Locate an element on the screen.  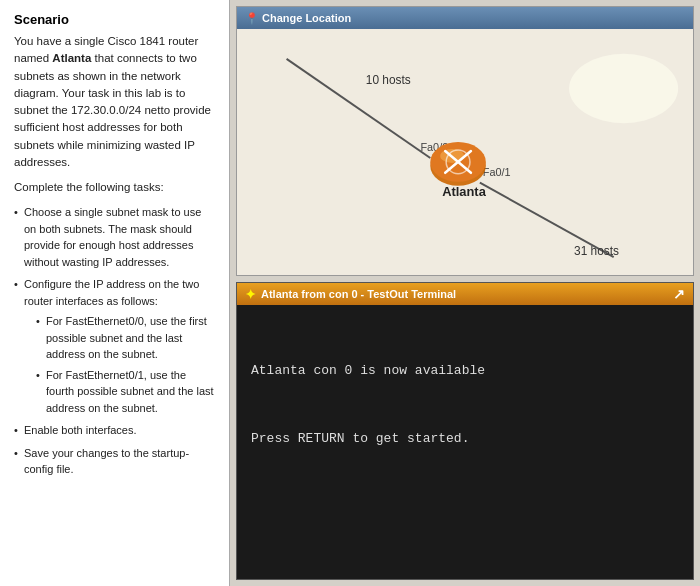
fa0-1-label: Fa0/1 is located at coordinates (497, 172).